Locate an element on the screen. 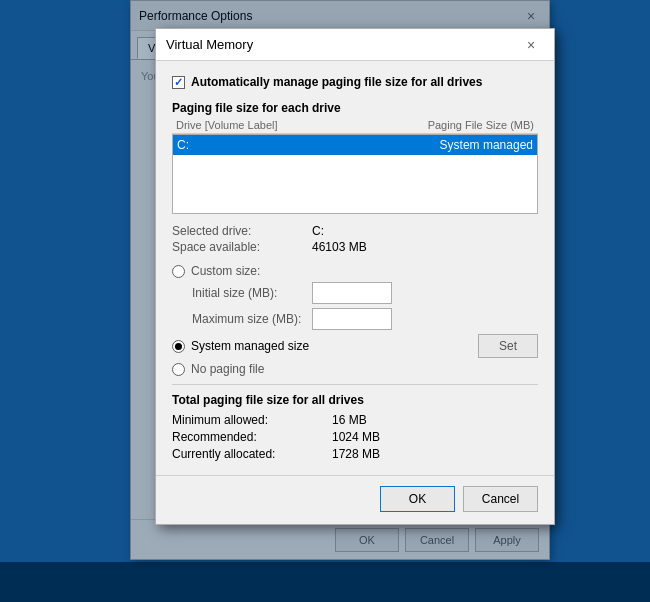  radio-section: Custom size: Initial size (MB): Maximum … is located at coordinates (355, 320).